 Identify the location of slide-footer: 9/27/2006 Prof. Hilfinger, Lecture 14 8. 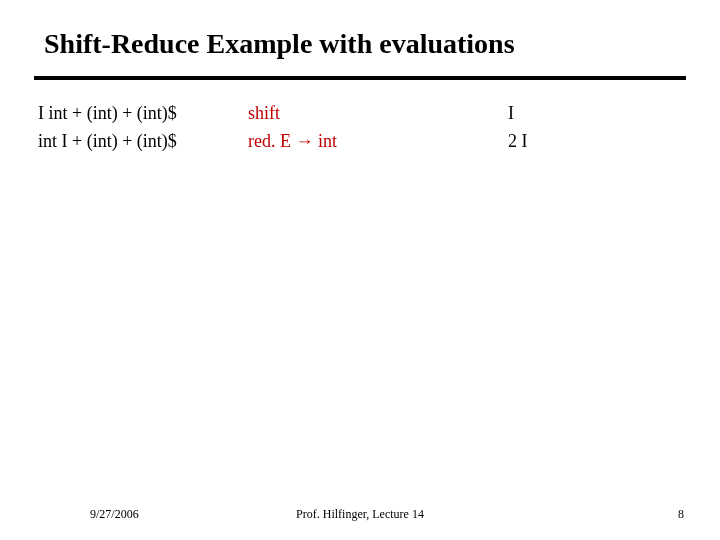
(360, 512).